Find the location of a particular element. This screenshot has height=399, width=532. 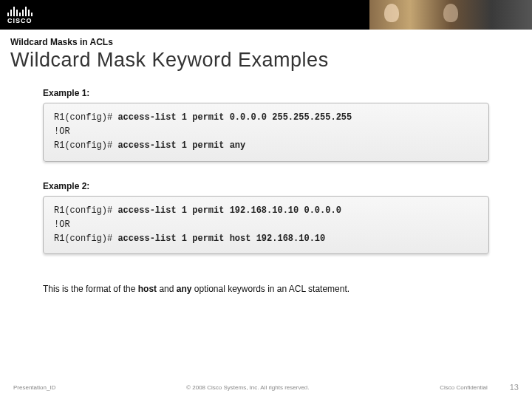

decorative-people-strip is located at coordinates (451, 15).